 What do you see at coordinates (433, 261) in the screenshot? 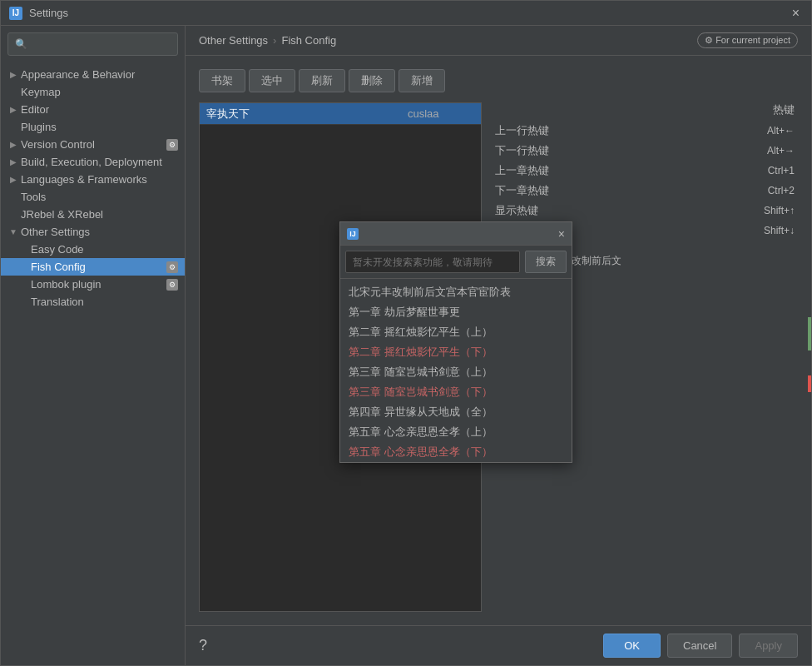
I see `popup-search-input` at bounding box center [433, 261].